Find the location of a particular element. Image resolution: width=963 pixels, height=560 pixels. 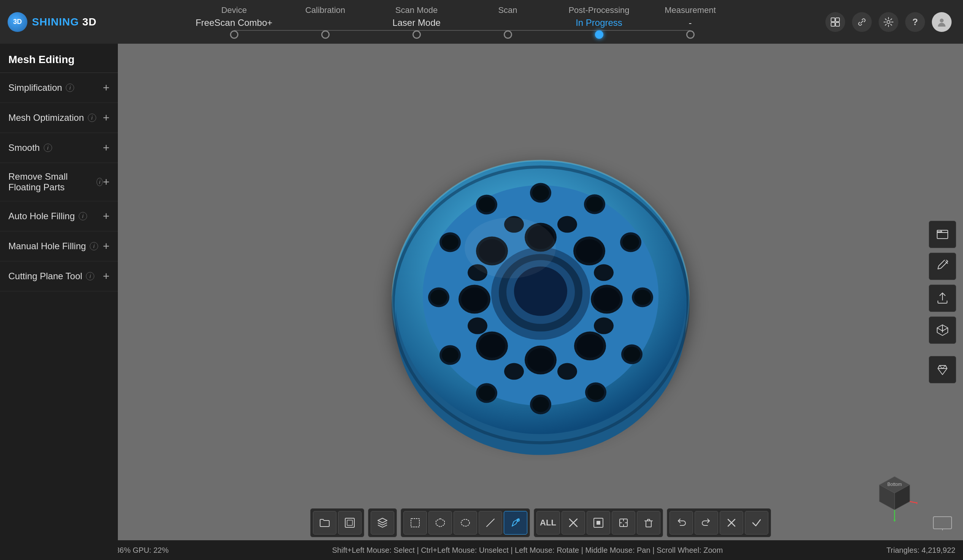

stage-line-scanmode is located at coordinates (462, 31).